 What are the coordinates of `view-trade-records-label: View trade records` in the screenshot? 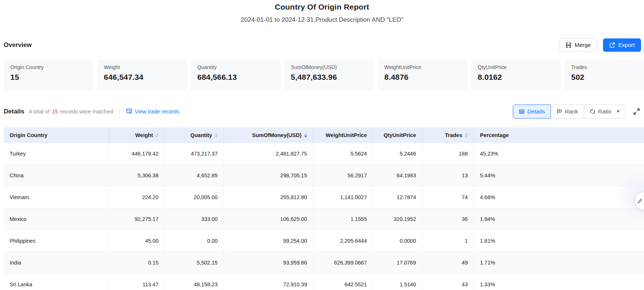 It's located at (157, 112).